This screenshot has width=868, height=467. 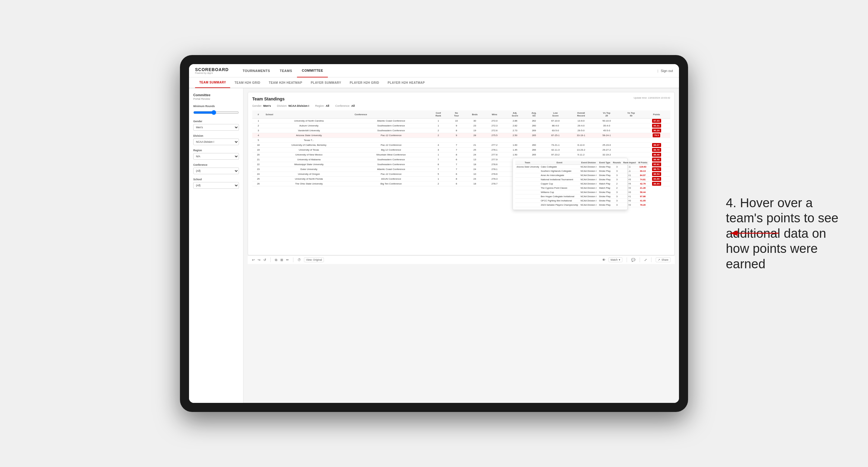 What do you see at coordinates (216, 95) in the screenshot?
I see `sidebar-title: Committee` at bounding box center [216, 95].